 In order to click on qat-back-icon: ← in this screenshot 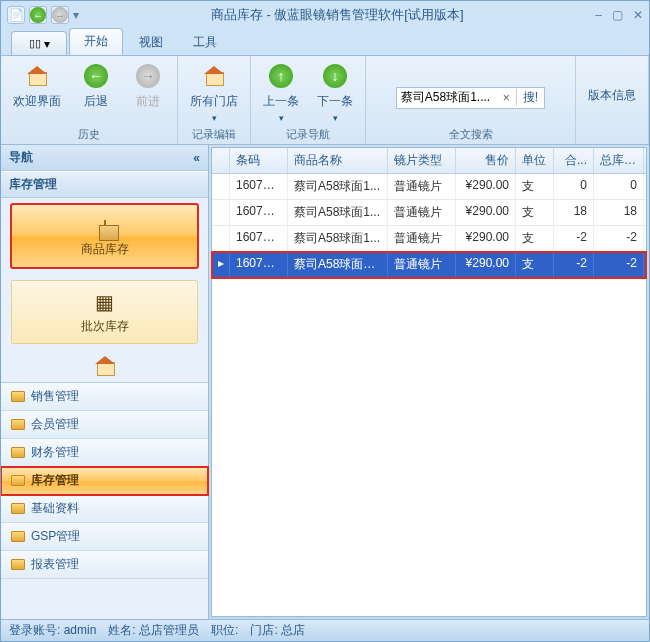, I will do `click(38, 15)`.